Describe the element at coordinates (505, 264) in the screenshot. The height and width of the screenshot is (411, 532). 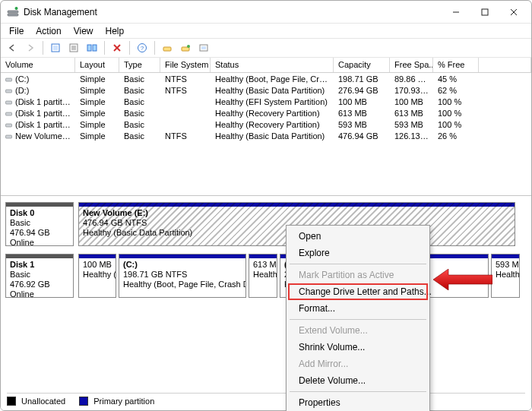
I see `partition-line2: 593 MB` at that location.